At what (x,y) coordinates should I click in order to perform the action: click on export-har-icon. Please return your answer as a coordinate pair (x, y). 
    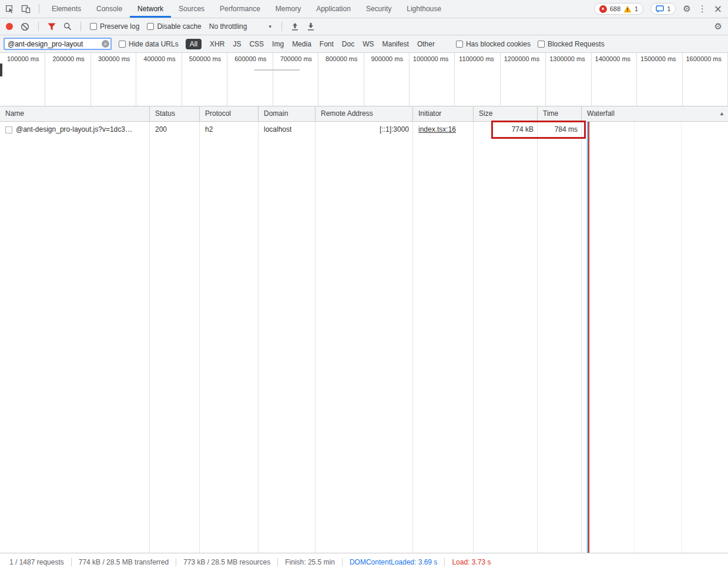
    Looking at the image, I should click on (311, 27).